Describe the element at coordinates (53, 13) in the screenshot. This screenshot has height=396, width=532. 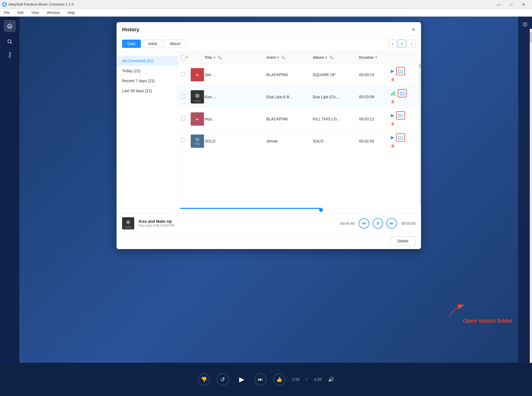
I see `menu-window: Window` at that location.